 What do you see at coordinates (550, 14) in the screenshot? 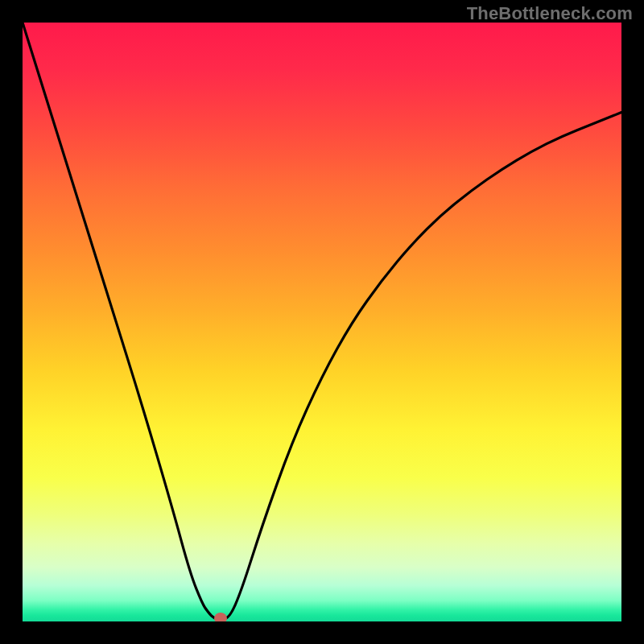
I see `watermark-text: TheBottleneck.com` at bounding box center [550, 14].